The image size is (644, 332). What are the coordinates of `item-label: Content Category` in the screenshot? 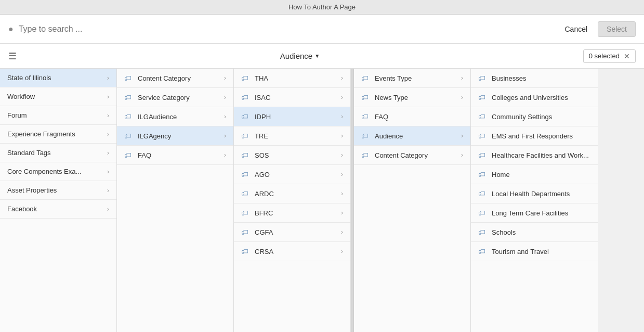 It's located at (401, 155).